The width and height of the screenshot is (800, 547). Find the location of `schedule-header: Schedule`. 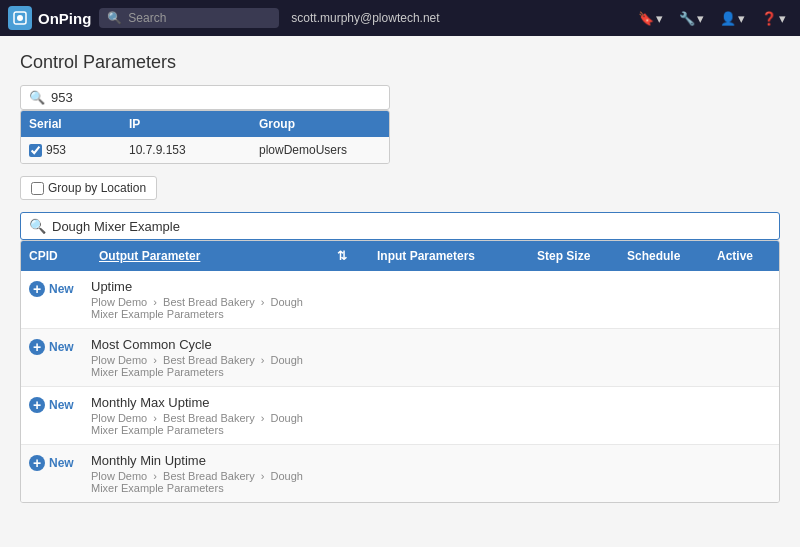

schedule-header: Schedule is located at coordinates (664, 256).